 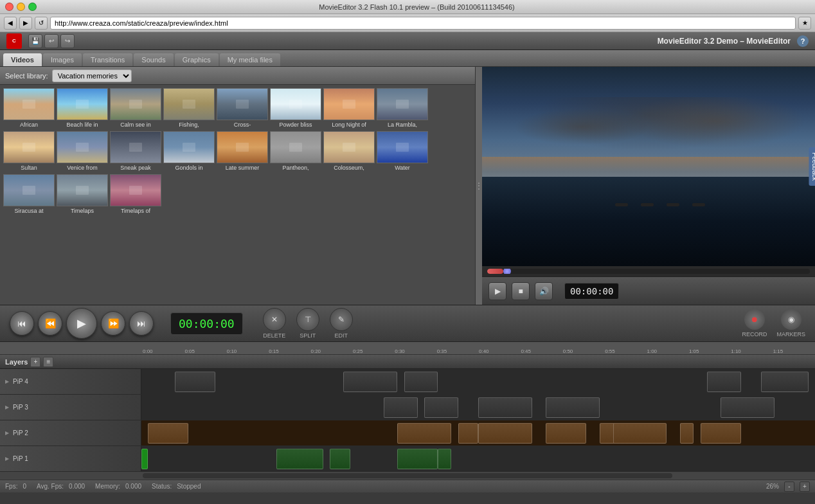 What do you see at coordinates (136, 152) in the screenshot?
I see `library-item-11: Sneak peak` at bounding box center [136, 152].